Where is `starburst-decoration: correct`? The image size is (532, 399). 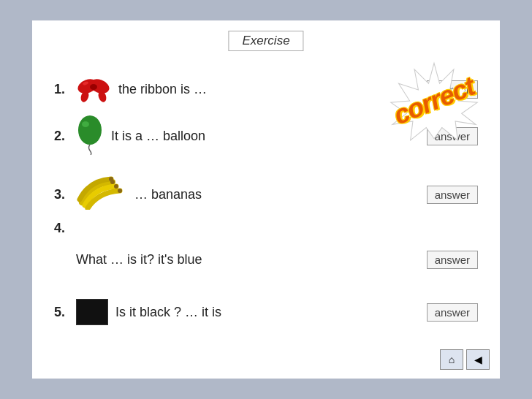 starburst-decoration: correct is located at coordinates (434, 101).